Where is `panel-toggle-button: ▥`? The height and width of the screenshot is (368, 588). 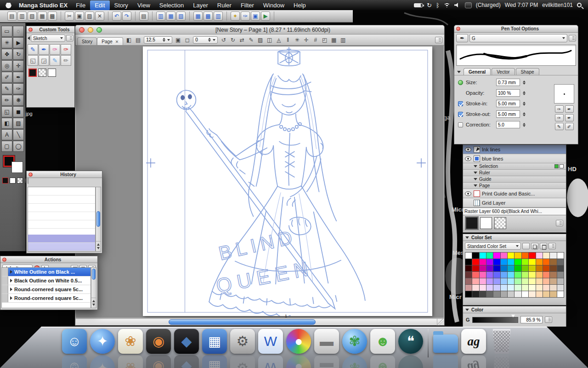
panel-toggle-button: ▥ is located at coordinates (343, 40).